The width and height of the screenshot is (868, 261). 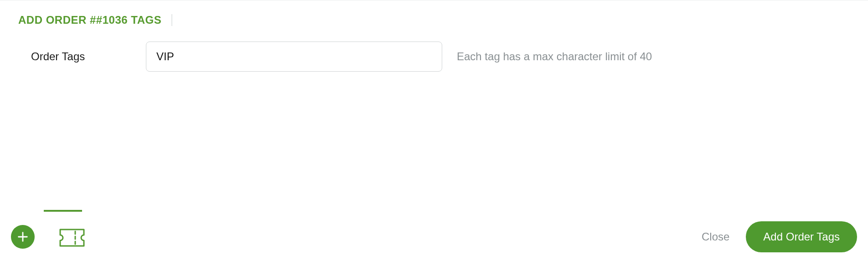 What do you see at coordinates (780, 237) in the screenshot?
I see `footer-right: Close Add Order Tags` at bounding box center [780, 237].